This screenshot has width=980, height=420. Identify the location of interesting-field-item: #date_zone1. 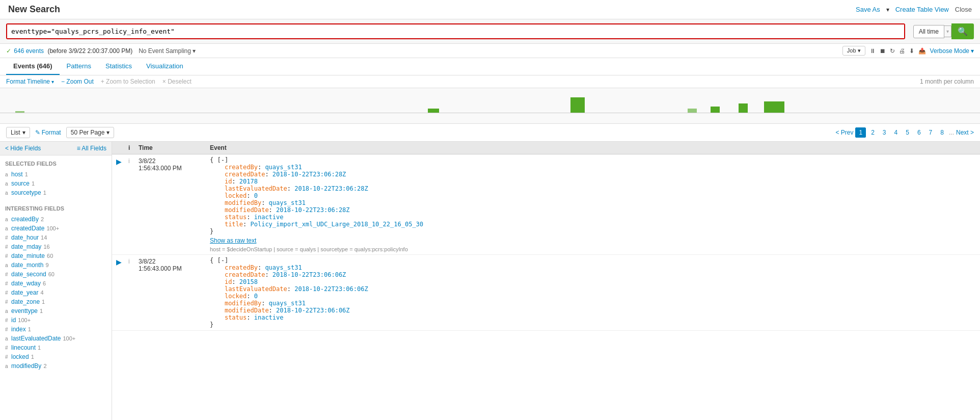
(56, 302).